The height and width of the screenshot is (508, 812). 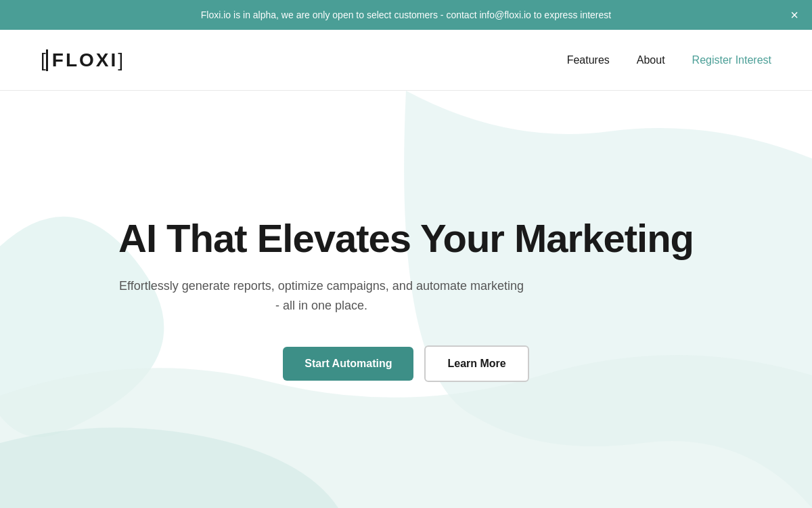 I want to click on nav-item-features: Features, so click(x=589, y=60).